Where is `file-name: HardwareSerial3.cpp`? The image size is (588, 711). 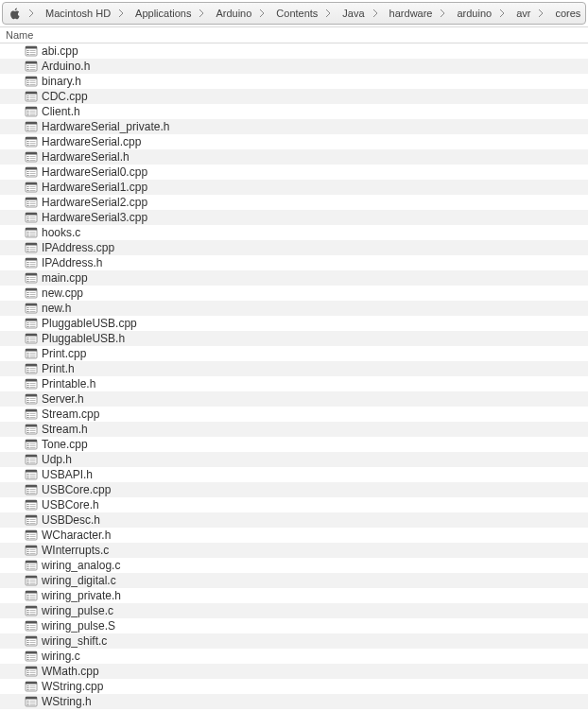 file-name: HardwareSerial3.cpp is located at coordinates (95, 217).